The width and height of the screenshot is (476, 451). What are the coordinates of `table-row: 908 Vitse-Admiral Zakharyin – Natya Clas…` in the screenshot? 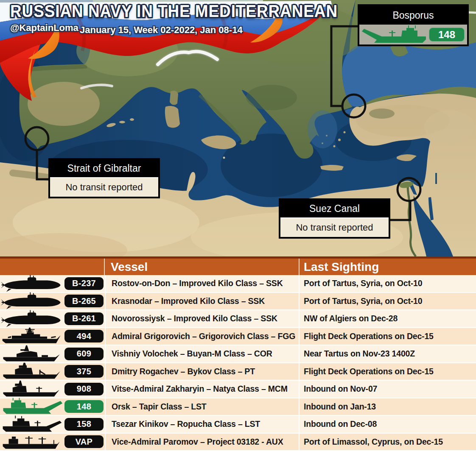 It's located at (238, 390).